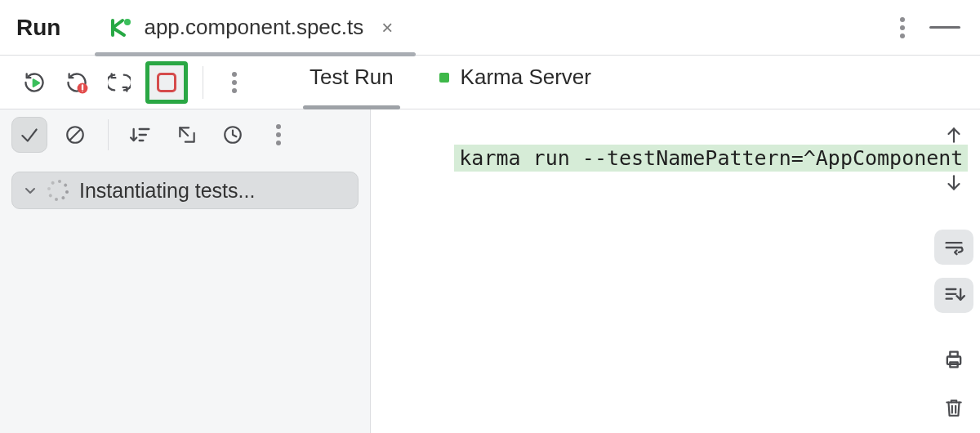  I want to click on clear-all-button, so click(954, 407).